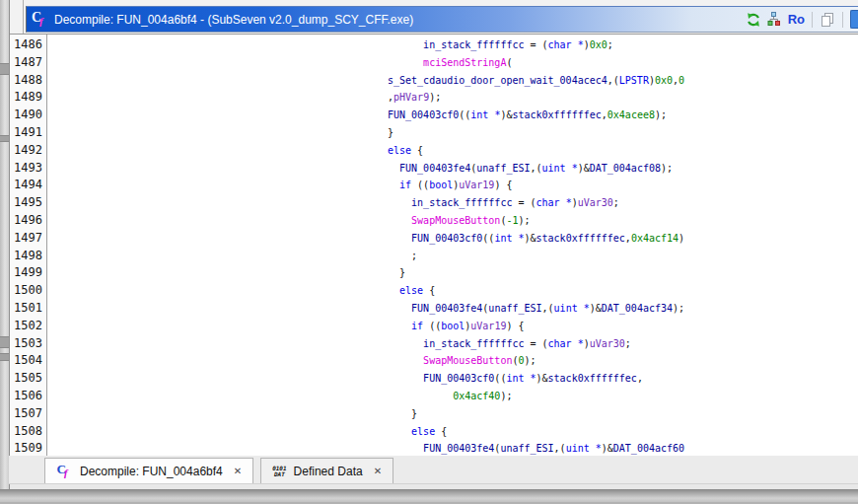 This screenshot has width=858, height=504. I want to click on code-line: s_Set_cdaudio_door_open_wait_004acec4,(L…, so click(536, 81).